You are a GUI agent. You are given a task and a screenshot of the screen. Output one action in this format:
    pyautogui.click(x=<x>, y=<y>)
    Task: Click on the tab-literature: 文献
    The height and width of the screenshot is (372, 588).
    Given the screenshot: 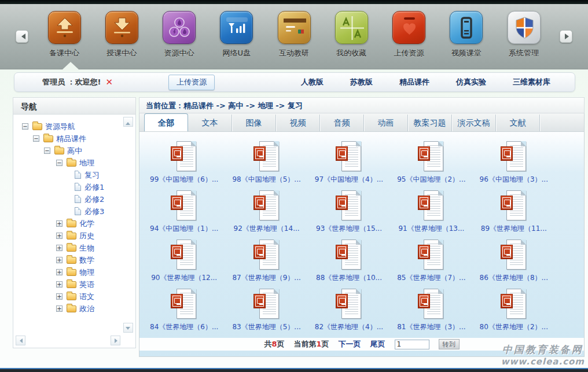 What is the action you would take?
    pyautogui.click(x=518, y=123)
    